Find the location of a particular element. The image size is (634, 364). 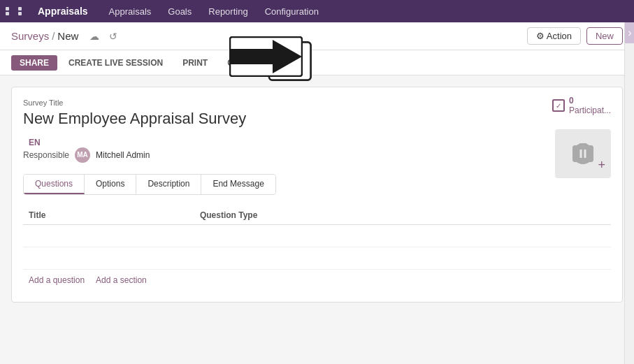

tab-questions: Questions is located at coordinates (55, 184).